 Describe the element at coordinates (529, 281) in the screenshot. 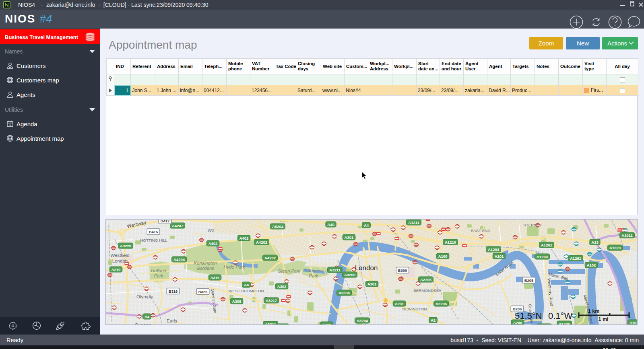

I see `svg-text: B205` at that location.